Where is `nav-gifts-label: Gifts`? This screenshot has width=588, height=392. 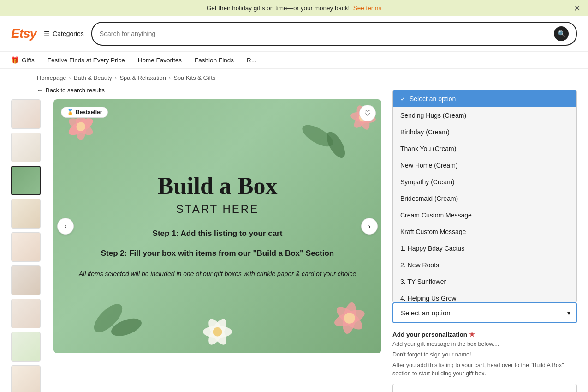 nav-gifts-label: Gifts is located at coordinates (28, 60).